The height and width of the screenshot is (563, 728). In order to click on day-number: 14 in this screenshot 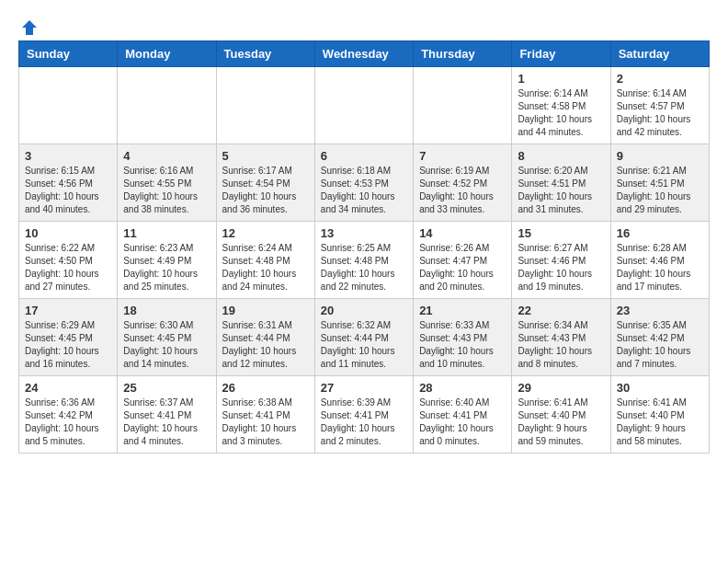, I will do `click(462, 234)`.